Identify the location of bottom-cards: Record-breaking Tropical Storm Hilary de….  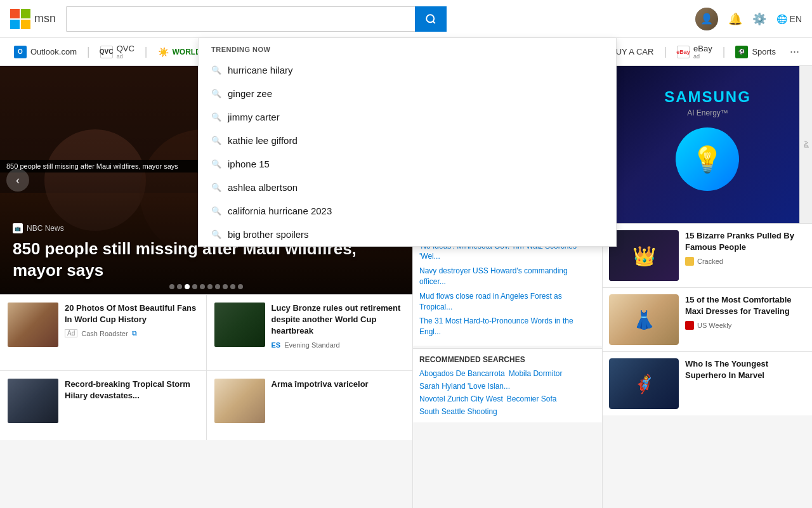
(206, 405).